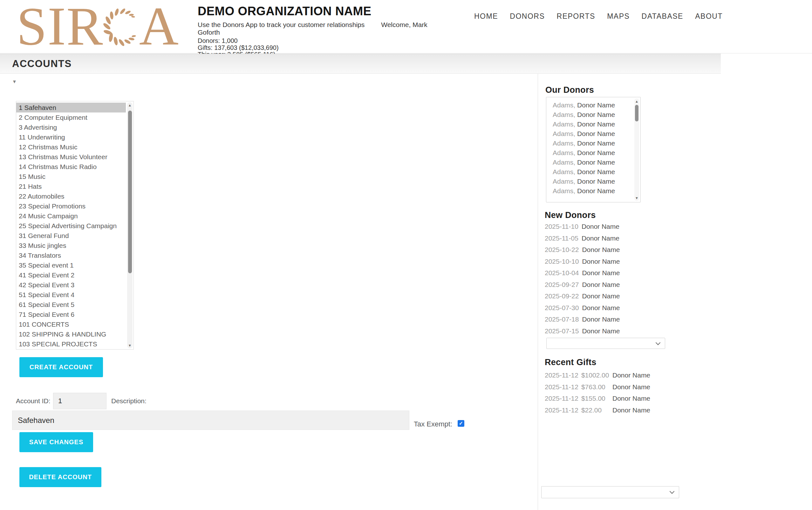  Describe the element at coordinates (71, 324) in the screenshot. I see `account-option: 101 CONCERTS` at that location.